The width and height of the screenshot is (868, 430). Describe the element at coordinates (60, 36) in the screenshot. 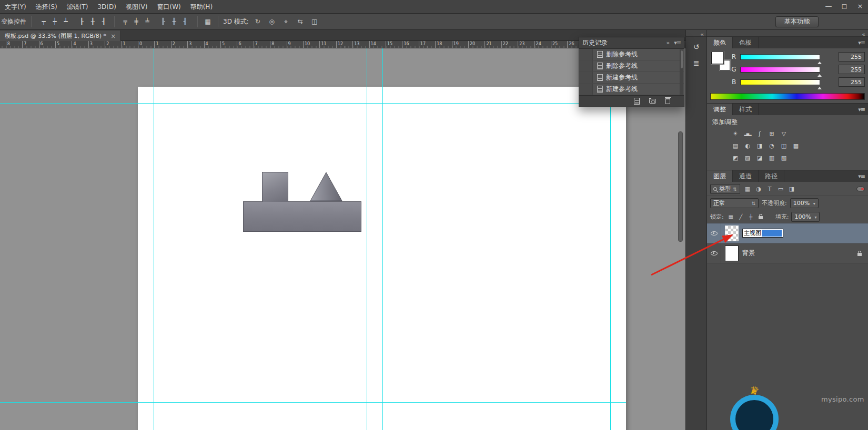

I see `document-tab: 模板.psd @ 33.3% (图层 1, RGB/8) * ×` at that location.